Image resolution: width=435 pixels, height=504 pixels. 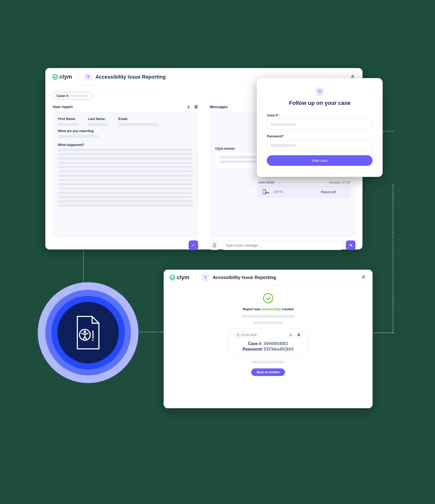 I want to click on followup-title: Follow up on your case, so click(x=320, y=103).